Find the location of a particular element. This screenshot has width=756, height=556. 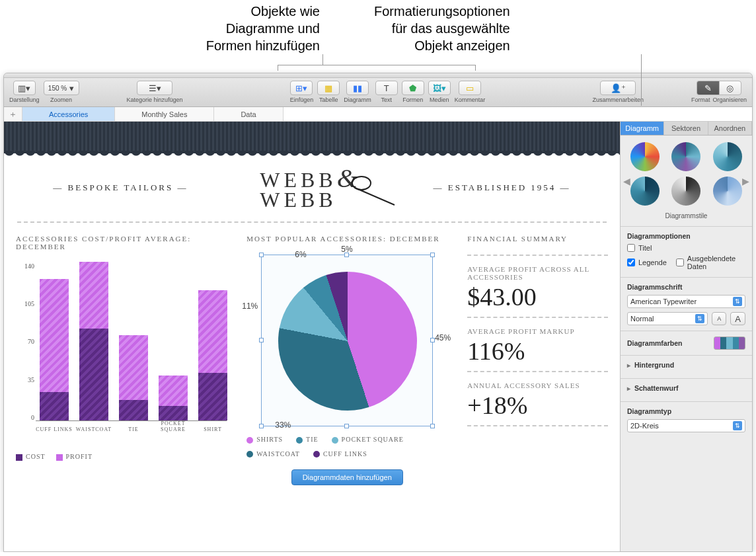

chart-type-select: 2D-Kreis⇅ is located at coordinates (686, 426).